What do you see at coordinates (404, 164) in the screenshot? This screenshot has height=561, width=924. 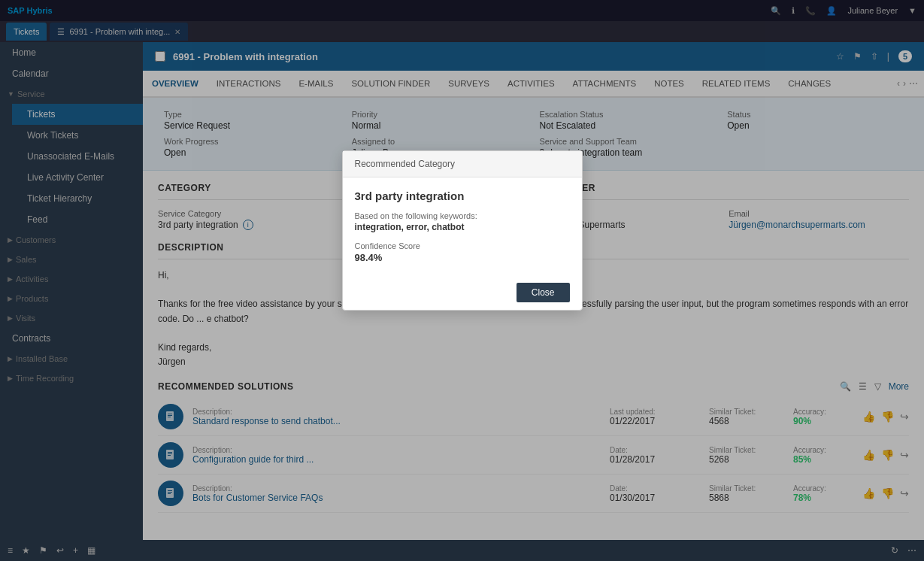 I see `modal-title: Recommended Category` at bounding box center [404, 164].